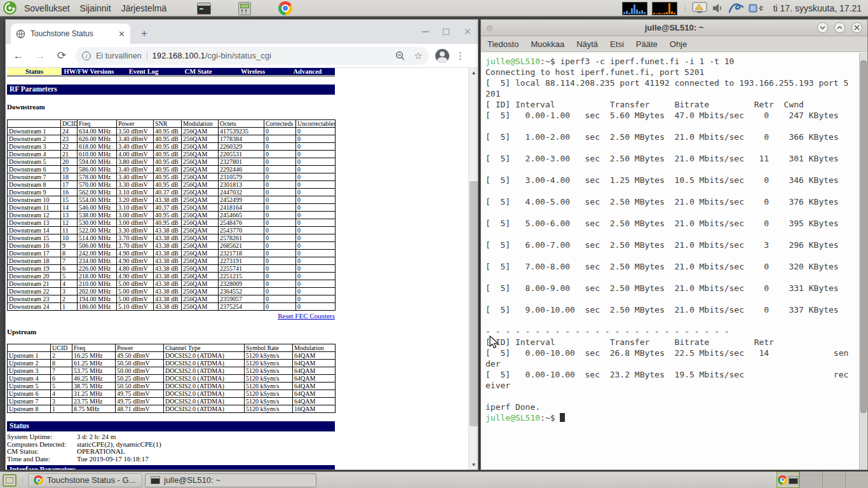 Image resolution: width=868 pixels, height=488 pixels. Describe the element at coordinates (172, 379) in the screenshot. I see `upstream-table: UCIDFreqPowerChannel TypeSymbol RateModu…` at that location.